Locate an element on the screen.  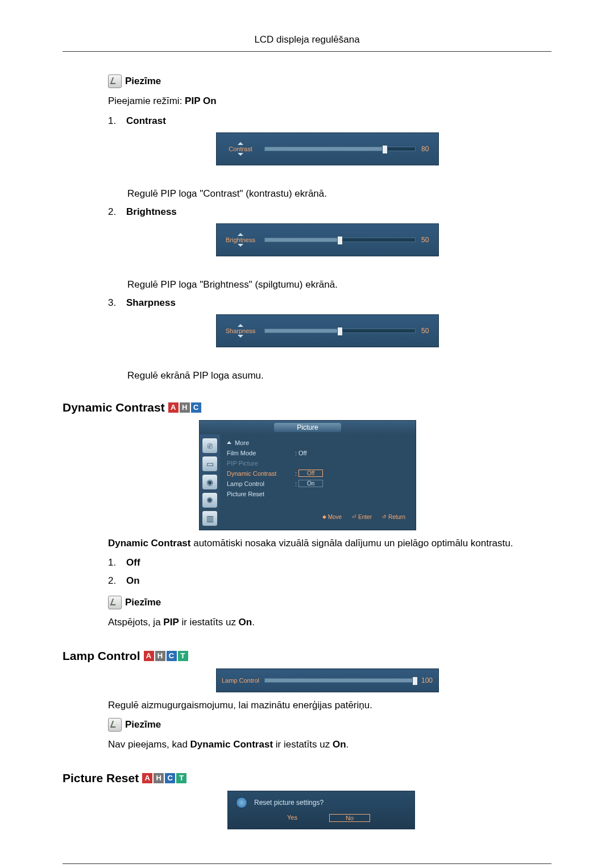
osd-multi-icon: ▥ is located at coordinates (210, 518).